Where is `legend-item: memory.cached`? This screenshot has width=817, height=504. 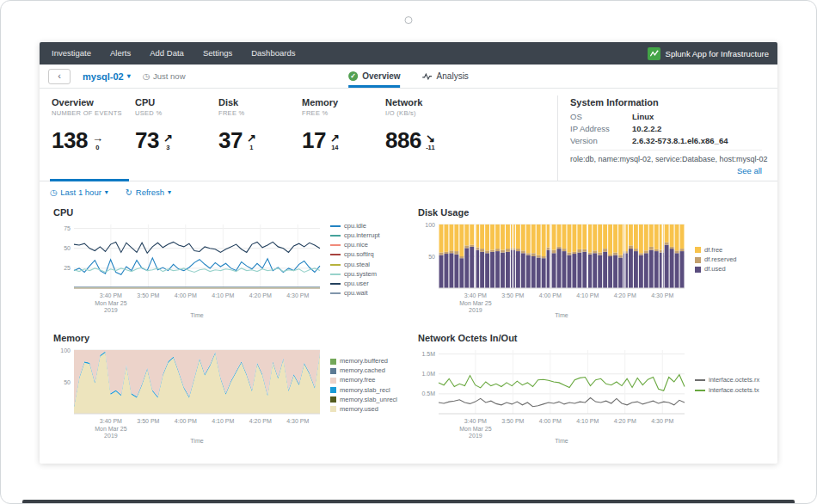 legend-item: memory.cached is located at coordinates (364, 371).